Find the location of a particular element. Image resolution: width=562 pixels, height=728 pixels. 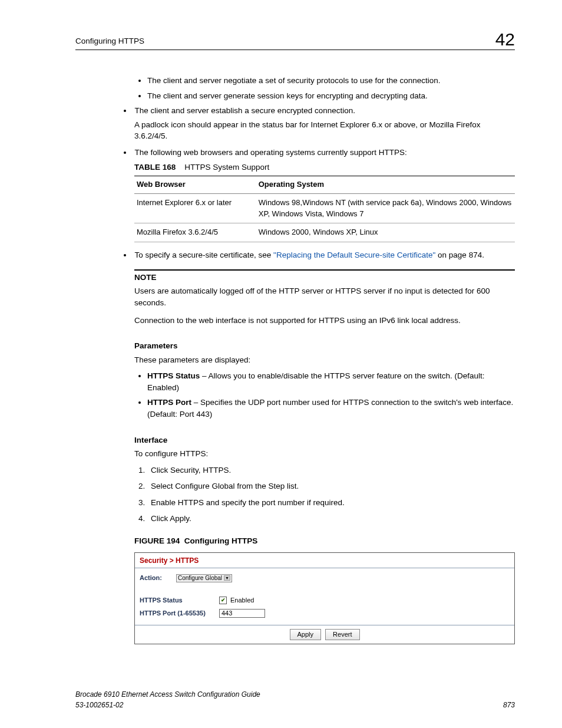

step-item: Click Security, HTTPS. is located at coordinates (331, 470).